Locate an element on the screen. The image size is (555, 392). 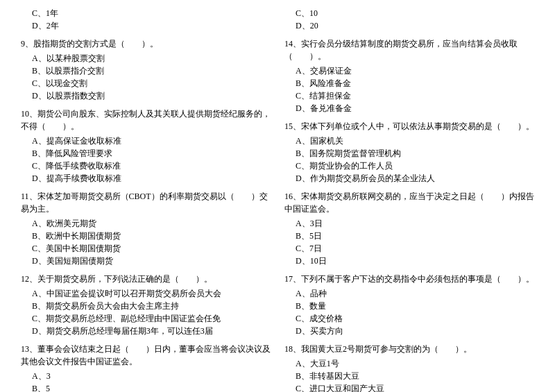
q11-option-c: C、美国中长期国债期货 is located at coordinates (146, 248).